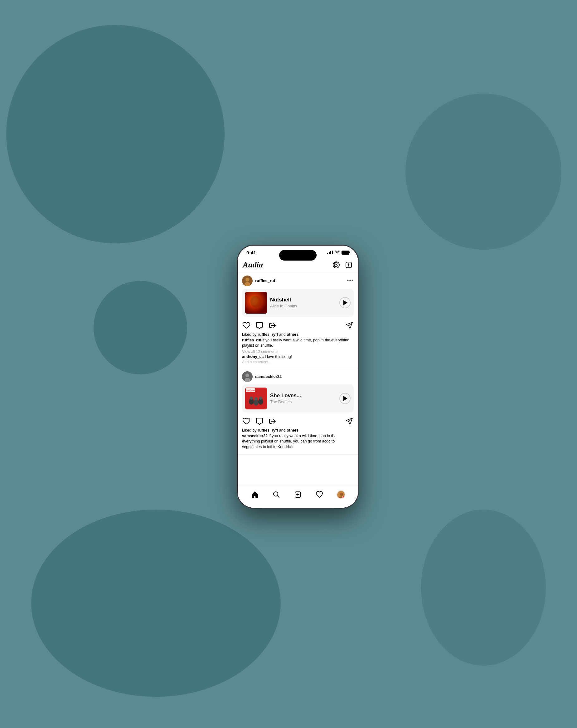  Describe the element at coordinates (298, 379) in the screenshot. I see `feed: ruffles_ruf •••` at that location.